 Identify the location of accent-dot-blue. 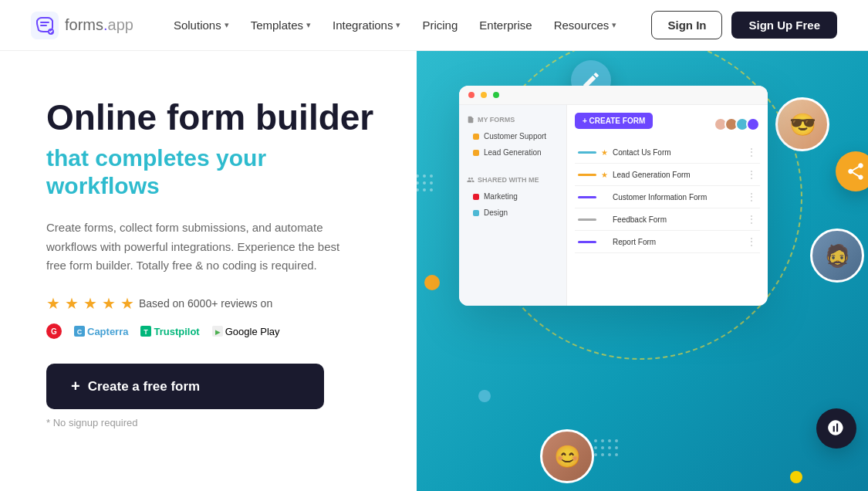
(485, 396).